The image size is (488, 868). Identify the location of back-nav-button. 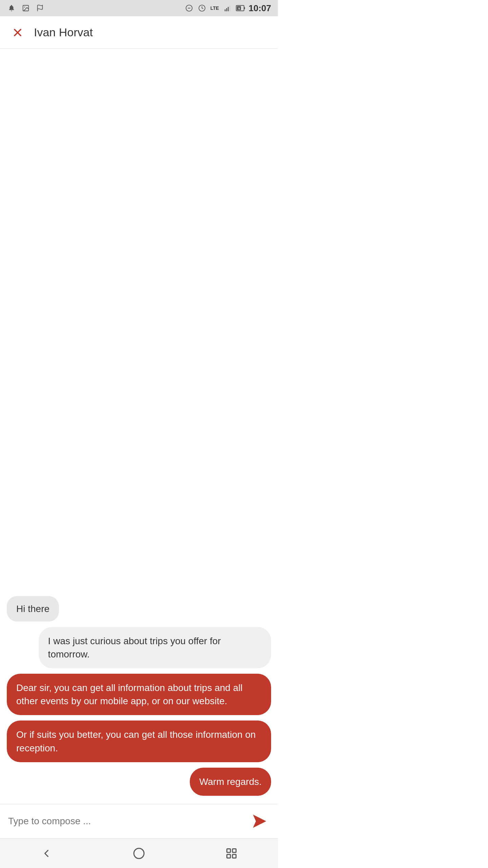
(46, 853).